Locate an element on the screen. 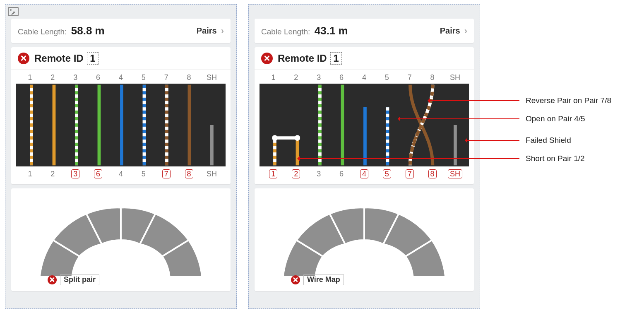  cable-length-text: Cable Length: 58.8 m is located at coordinates (61, 31).